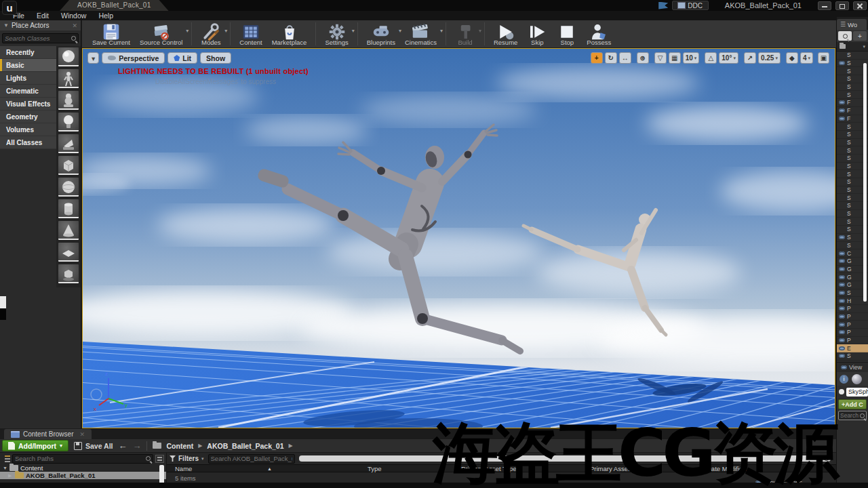  What do you see at coordinates (728, 58) in the screenshot?
I see `rotation-snap-value: 10°▾` at bounding box center [728, 58].